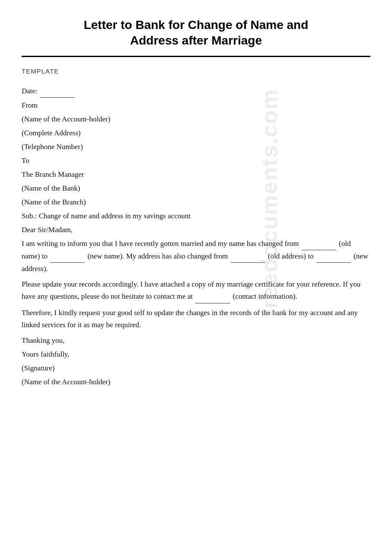  I want to click on subject-line: Sub.: Change of name and address in my s…, so click(196, 216).